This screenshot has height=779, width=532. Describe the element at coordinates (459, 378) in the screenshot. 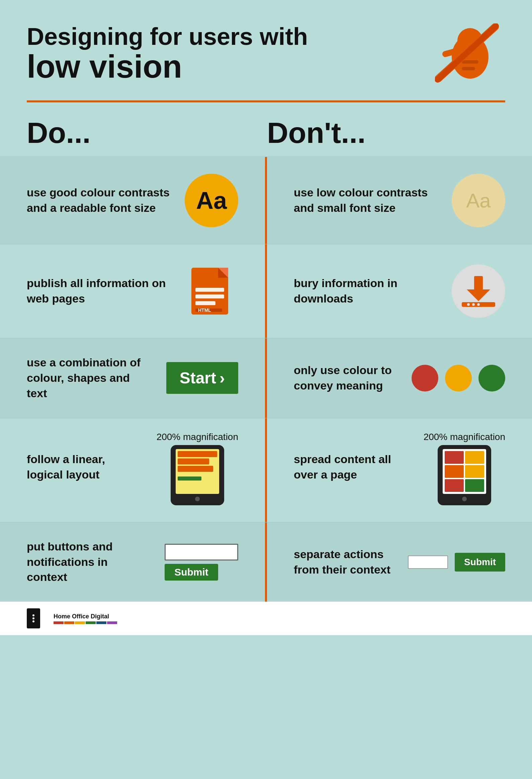

I see `color-dots-icon` at that location.